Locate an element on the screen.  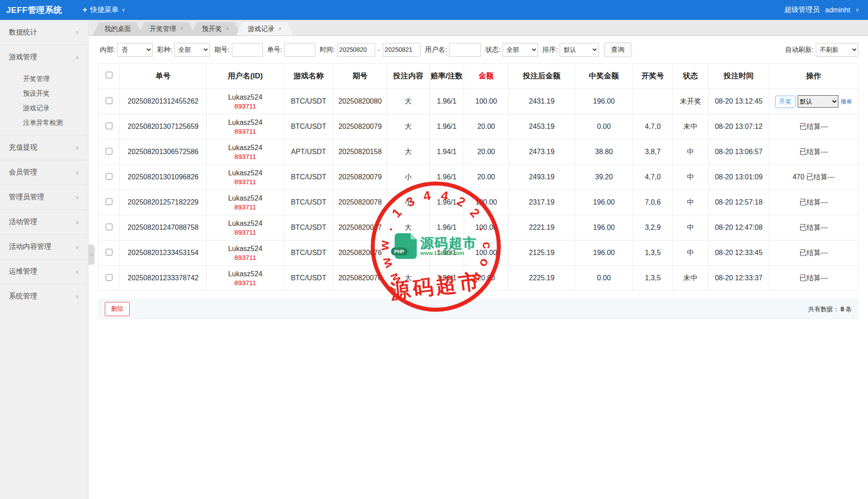
draw-no-cell: 7,0,6 is located at coordinates (653, 203).